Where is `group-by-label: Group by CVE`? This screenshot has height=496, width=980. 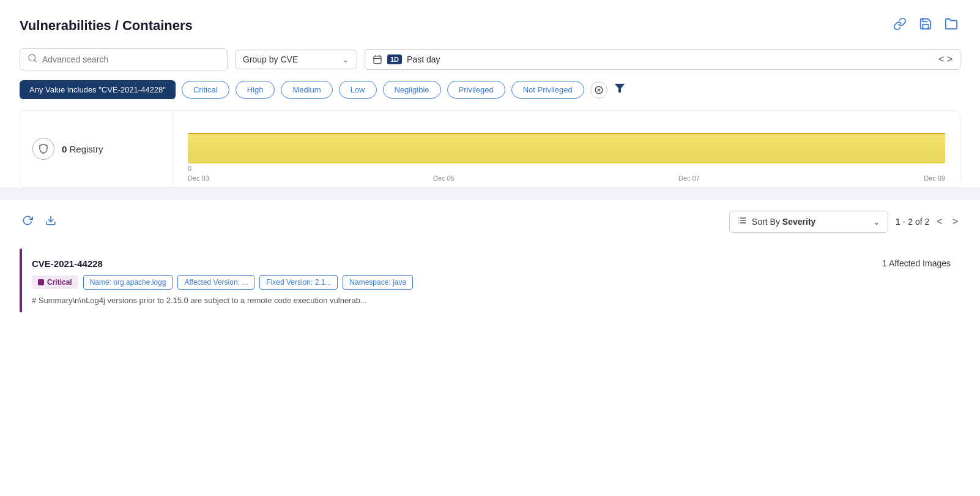 group-by-label: Group by CVE is located at coordinates (270, 59).